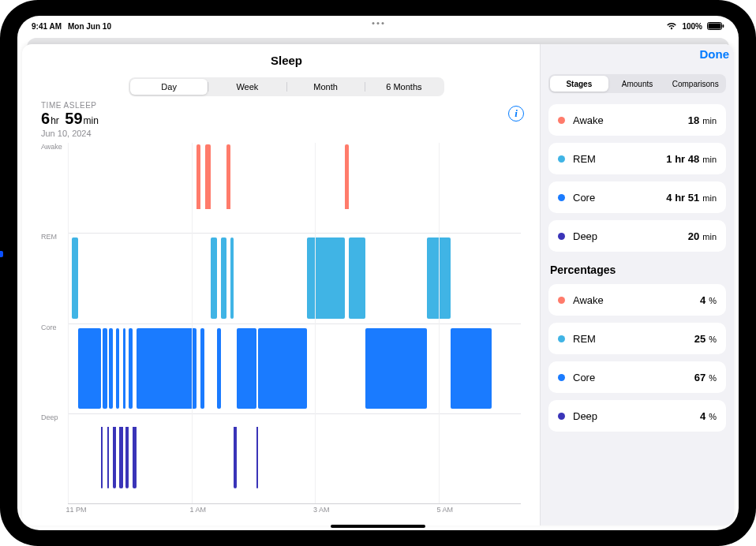 The height and width of the screenshot is (546, 756). What do you see at coordinates (55, 121) in the screenshot?
I see `summary-hours-unit: hr` at bounding box center [55, 121].